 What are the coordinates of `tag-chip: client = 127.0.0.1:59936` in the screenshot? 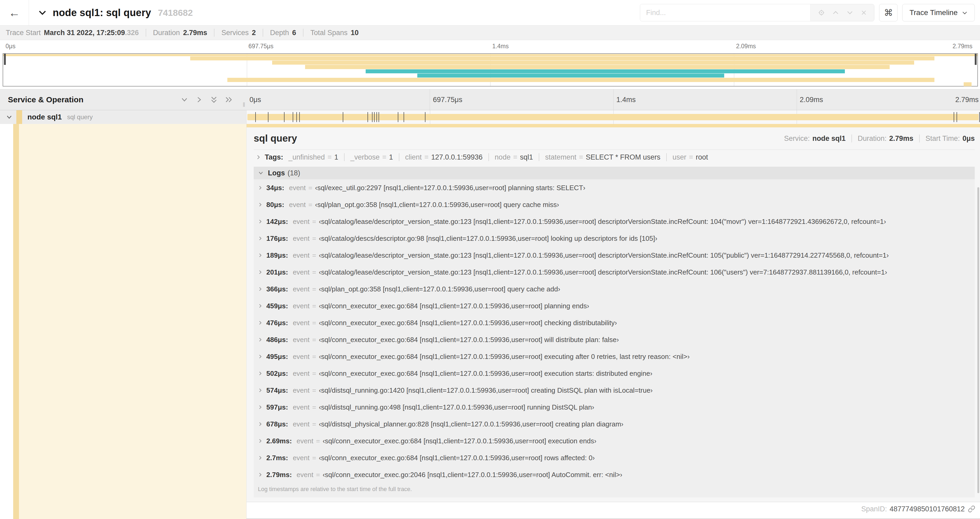 It's located at (438, 157).